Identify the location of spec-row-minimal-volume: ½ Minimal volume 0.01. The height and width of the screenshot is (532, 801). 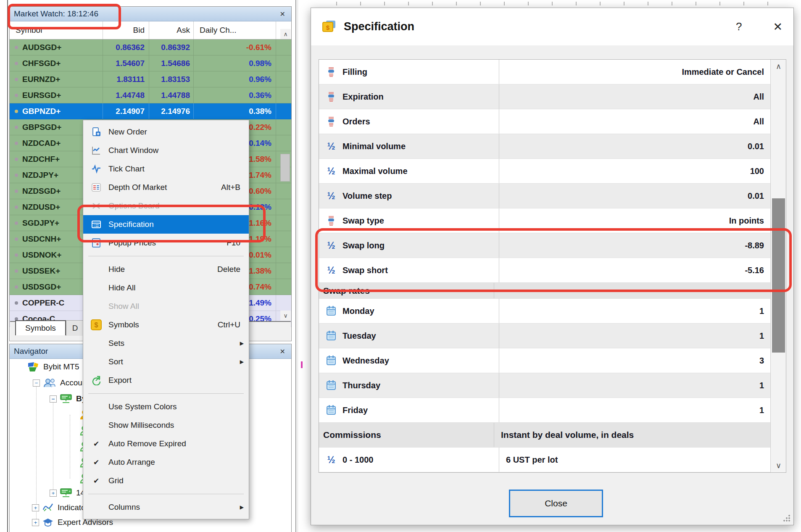
(552, 146).